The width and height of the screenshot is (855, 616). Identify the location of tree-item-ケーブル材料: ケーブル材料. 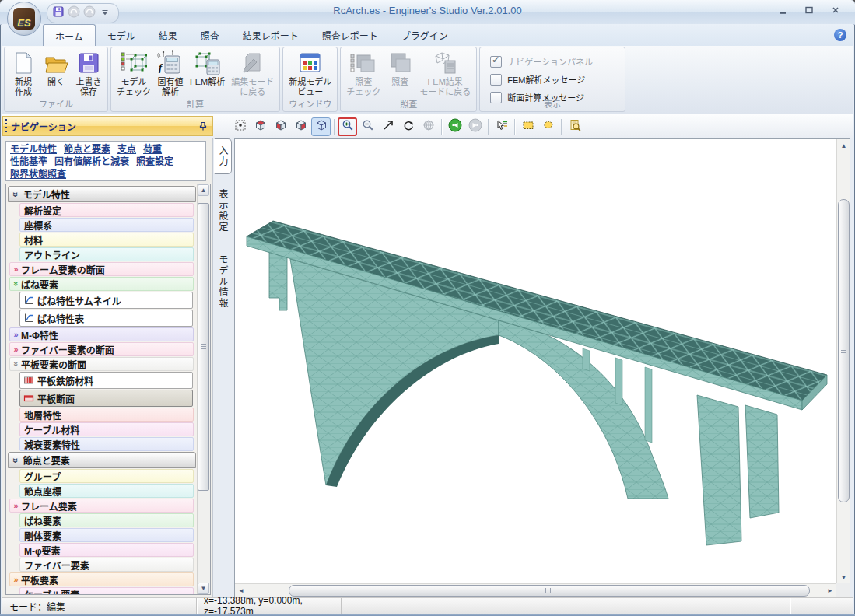
(107, 429).